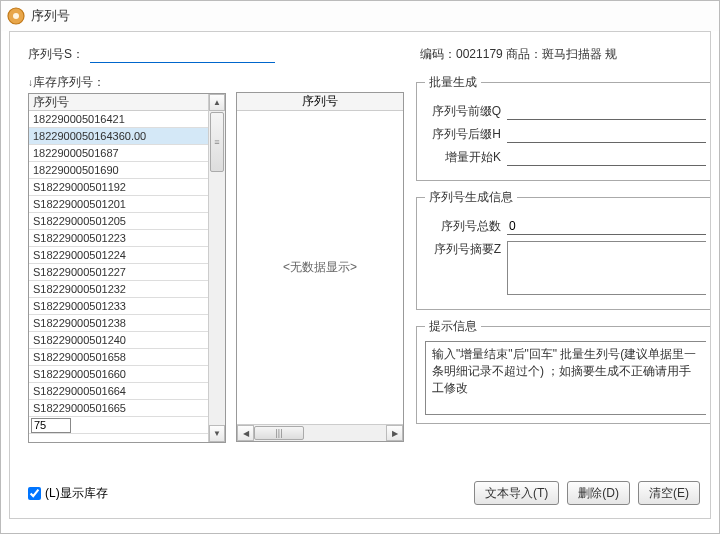 The height and width of the screenshot is (534, 720). I want to click on gen-info-legend: 序列号生成信息, so click(471, 198).